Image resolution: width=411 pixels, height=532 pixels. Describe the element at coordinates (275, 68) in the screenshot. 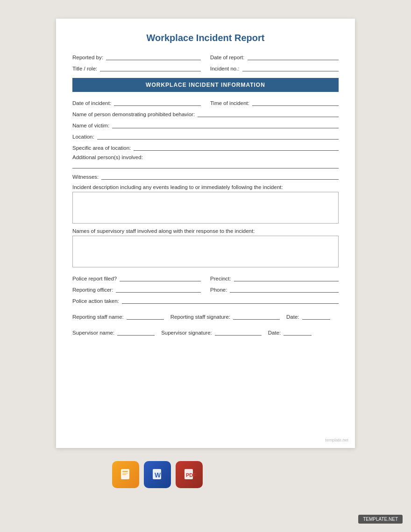

I see `incident-no-group: Incident no.:` at that location.